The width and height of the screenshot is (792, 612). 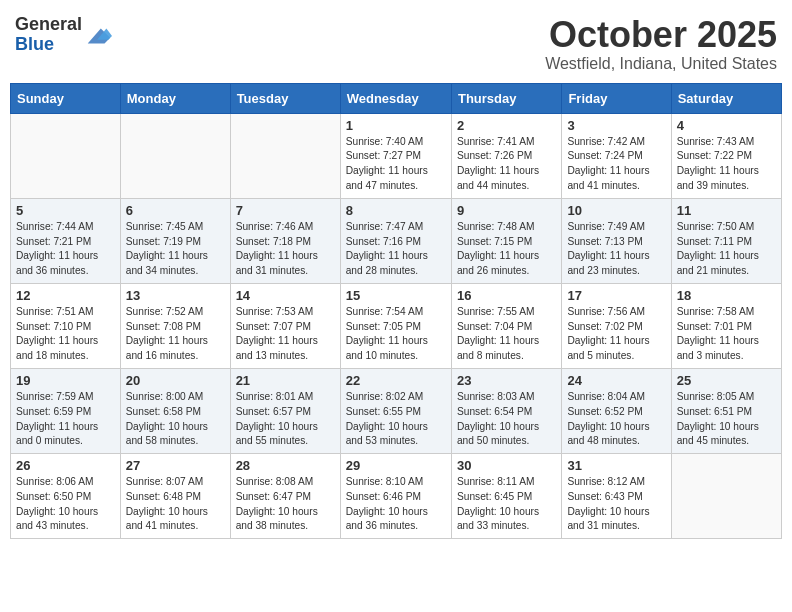 What do you see at coordinates (64, 35) in the screenshot?
I see `logo: General Blue` at bounding box center [64, 35].